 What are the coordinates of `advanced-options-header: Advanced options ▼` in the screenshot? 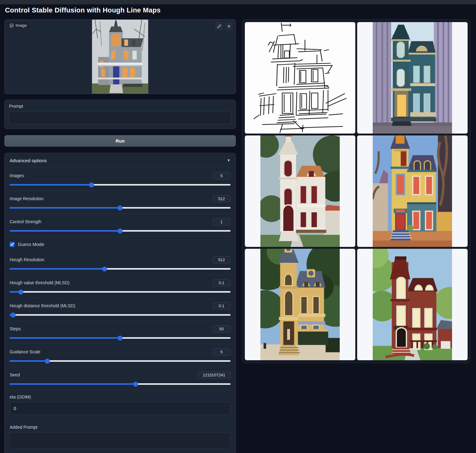 It's located at (120, 160).